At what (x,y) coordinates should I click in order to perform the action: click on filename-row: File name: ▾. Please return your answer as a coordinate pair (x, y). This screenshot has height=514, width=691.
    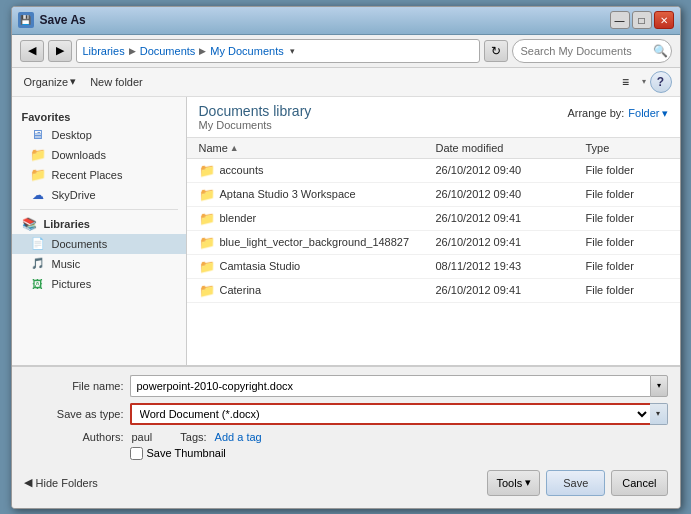
    Looking at the image, I should click on (346, 386).